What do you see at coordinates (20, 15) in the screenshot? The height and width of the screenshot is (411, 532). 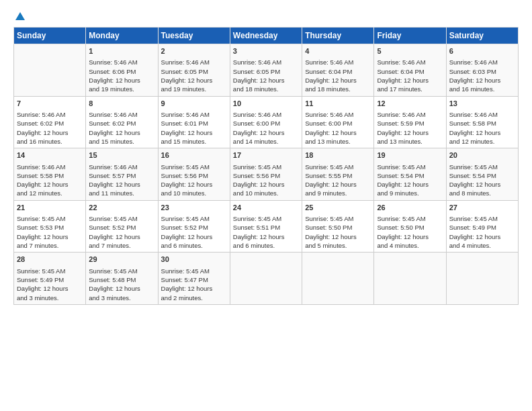 I see `logo` at bounding box center [20, 15].